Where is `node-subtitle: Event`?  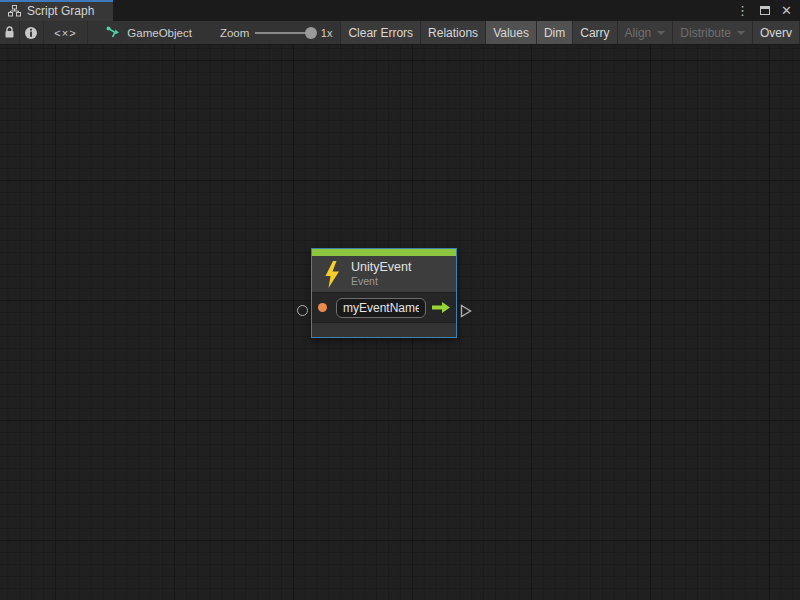 node-subtitle: Event is located at coordinates (381, 282).